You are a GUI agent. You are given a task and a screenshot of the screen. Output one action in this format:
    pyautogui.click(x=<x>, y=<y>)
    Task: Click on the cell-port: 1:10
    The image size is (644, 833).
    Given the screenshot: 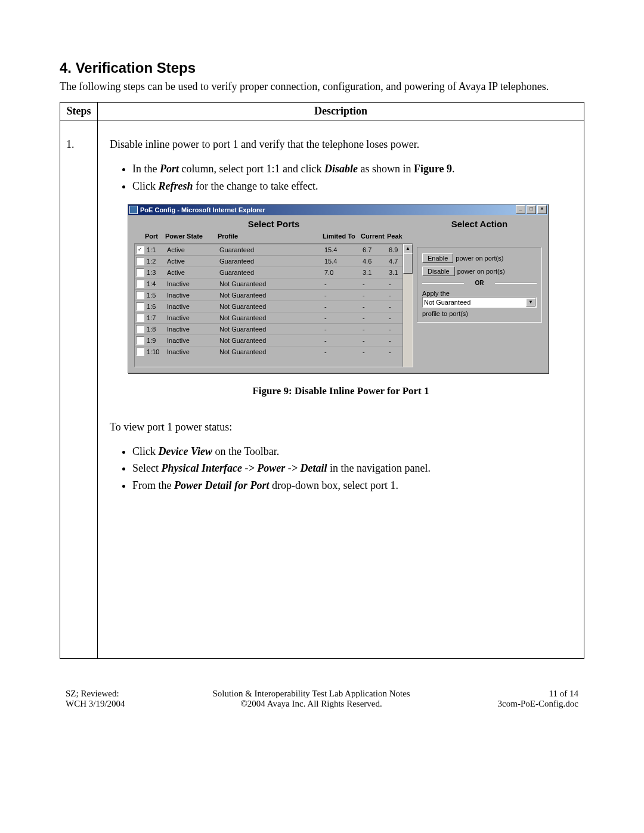 What is the action you would take?
    pyautogui.click(x=157, y=352)
    